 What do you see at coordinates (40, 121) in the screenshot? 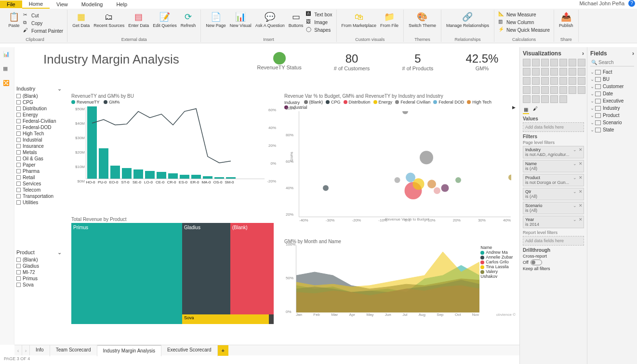
I see `slicer-item: Federal-Civilian` at bounding box center [40, 121].